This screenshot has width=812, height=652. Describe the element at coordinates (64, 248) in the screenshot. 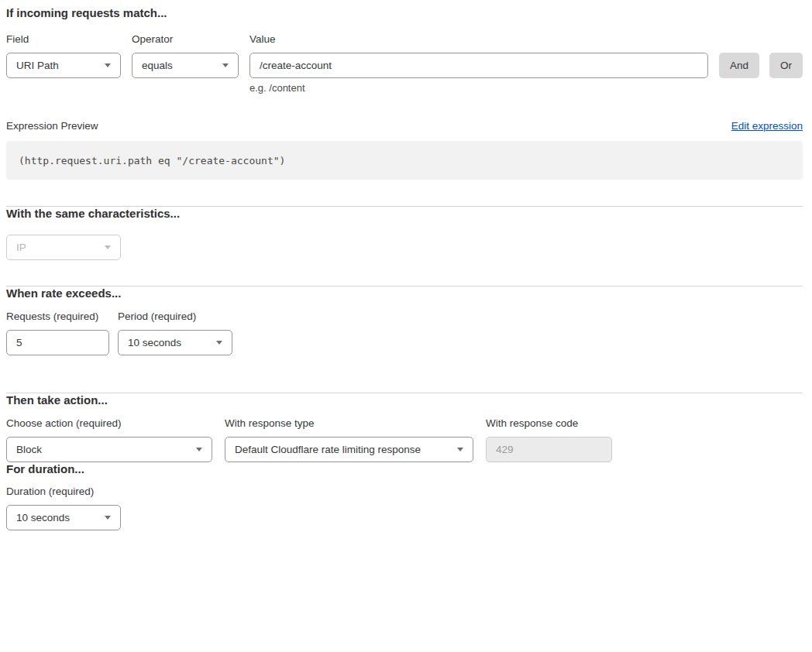

I see `characteristic-select: IP` at that location.